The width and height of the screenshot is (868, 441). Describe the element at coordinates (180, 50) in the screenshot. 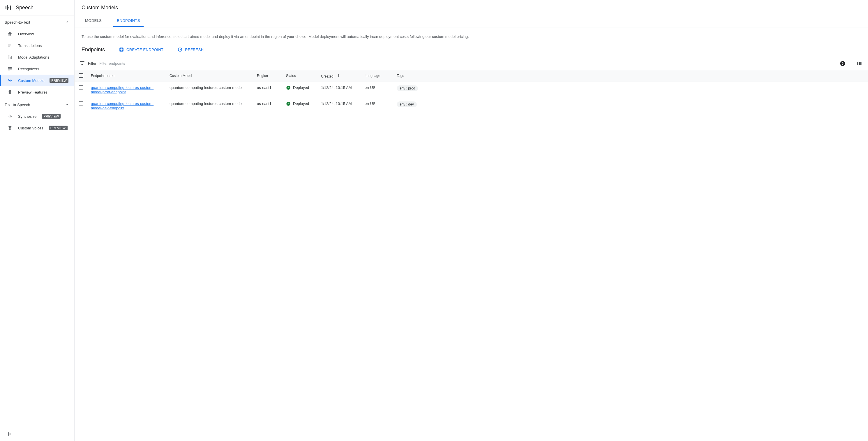

I see `refresh-icon` at that location.